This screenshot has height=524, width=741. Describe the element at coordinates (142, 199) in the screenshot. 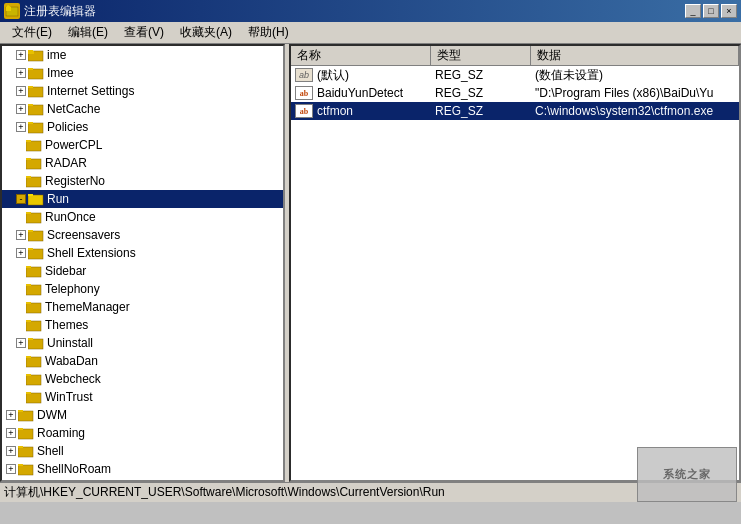

I see `tree-item-run: - Run` at that location.